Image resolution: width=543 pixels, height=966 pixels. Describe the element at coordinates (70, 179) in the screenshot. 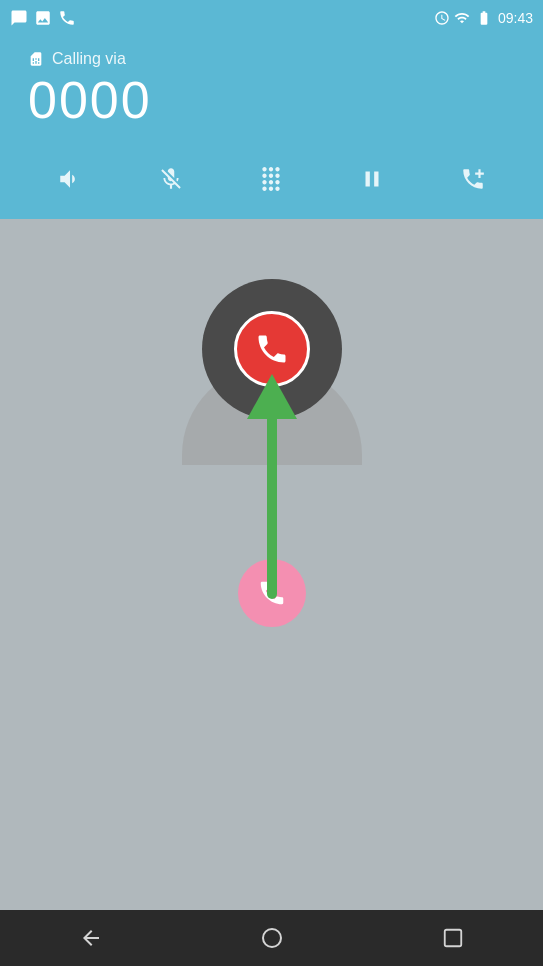

I see `speaker-button` at that location.